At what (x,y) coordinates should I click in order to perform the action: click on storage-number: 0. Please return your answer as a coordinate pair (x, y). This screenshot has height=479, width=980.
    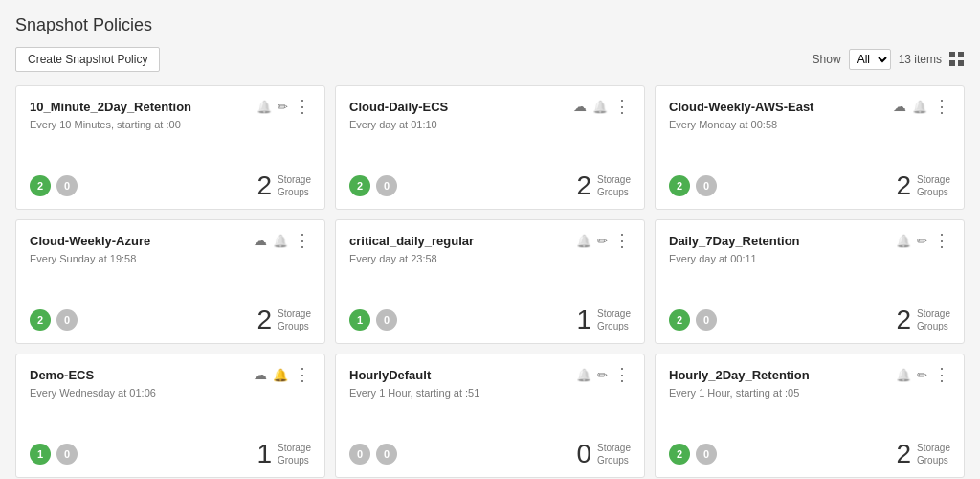
    Looking at the image, I should click on (584, 454).